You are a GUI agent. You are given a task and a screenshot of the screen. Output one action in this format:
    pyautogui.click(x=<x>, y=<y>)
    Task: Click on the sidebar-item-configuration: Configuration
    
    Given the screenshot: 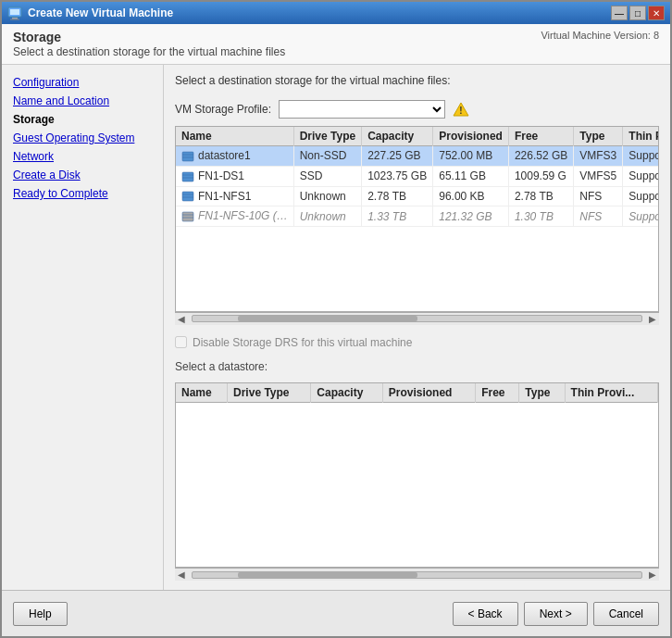 What is the action you would take?
    pyautogui.click(x=82, y=82)
    